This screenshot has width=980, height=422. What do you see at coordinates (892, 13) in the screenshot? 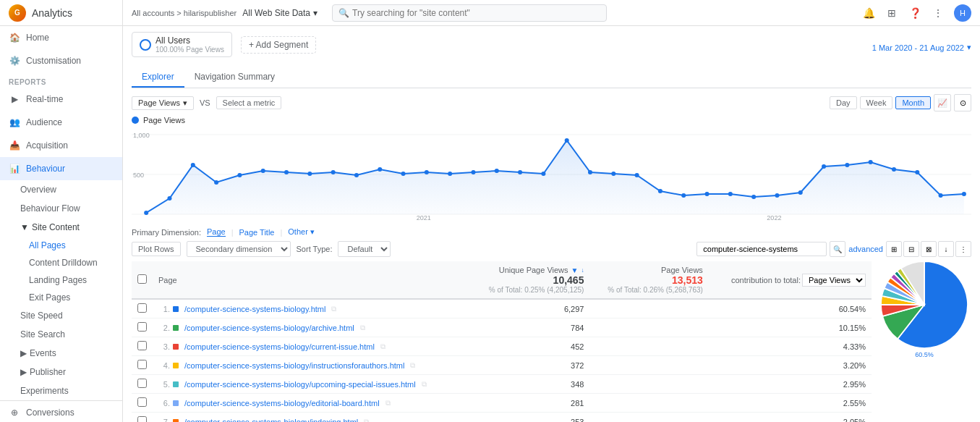
I see `apps-icon: ⊞` at bounding box center [892, 13].